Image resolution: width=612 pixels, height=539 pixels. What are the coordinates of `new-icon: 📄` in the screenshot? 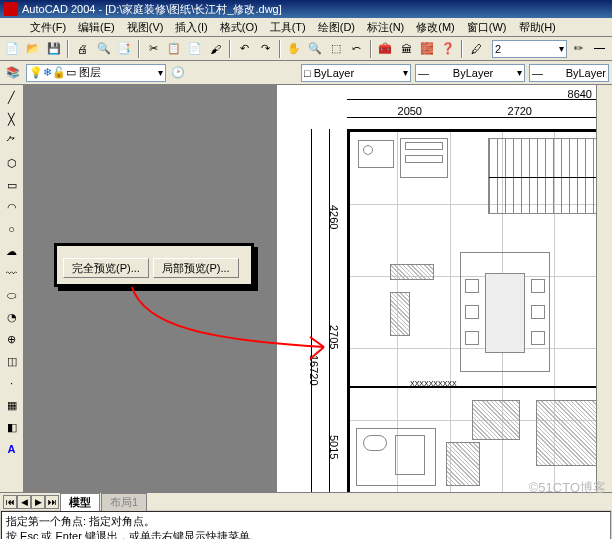 It's located at (12, 49).